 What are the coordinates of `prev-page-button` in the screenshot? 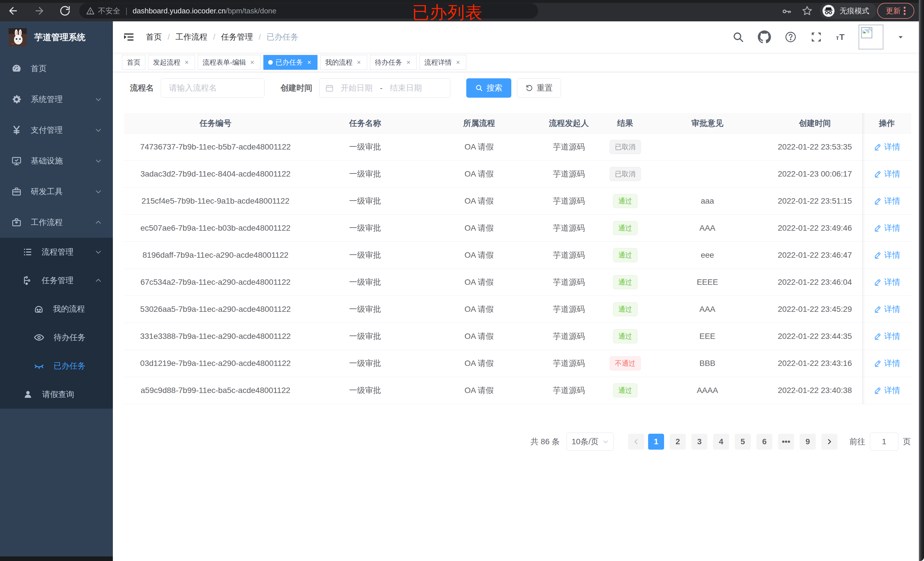 It's located at (636, 441).